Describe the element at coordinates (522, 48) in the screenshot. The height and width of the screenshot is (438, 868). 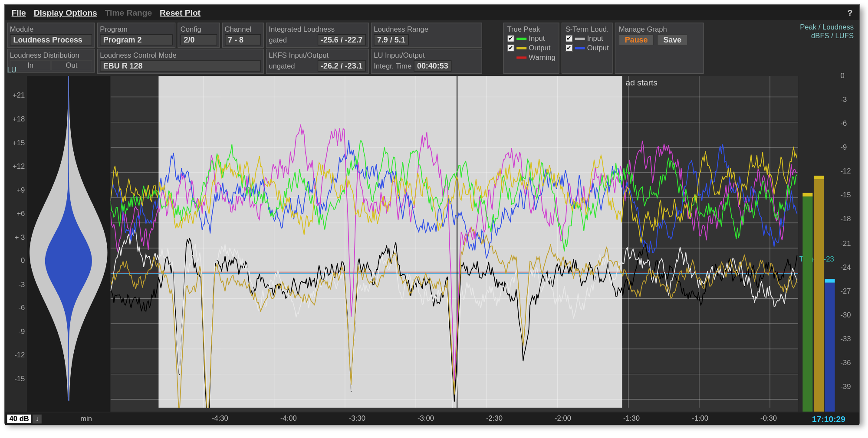
I see `swatch-tp-output` at that location.